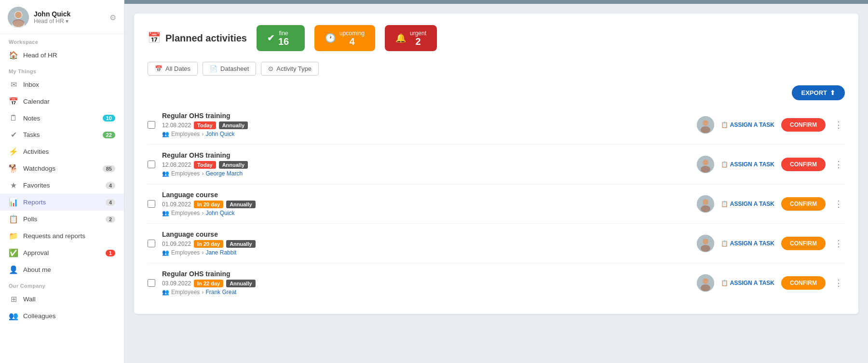  I want to click on sidebar-item-approval: ✅ Approval 1, so click(62, 253).